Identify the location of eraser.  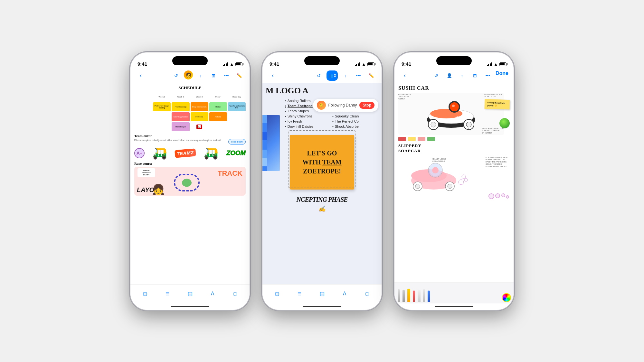
(419, 296).